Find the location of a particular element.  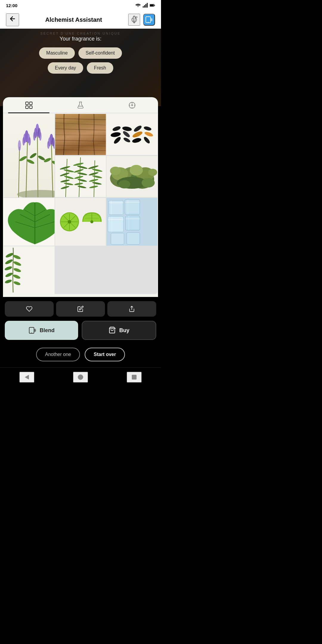

heart-icon is located at coordinates (29, 309).